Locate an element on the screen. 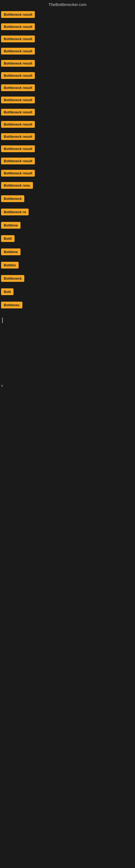 The image size is (135, 868). site-title: TheBottlenecker.com is located at coordinates (68, 4).